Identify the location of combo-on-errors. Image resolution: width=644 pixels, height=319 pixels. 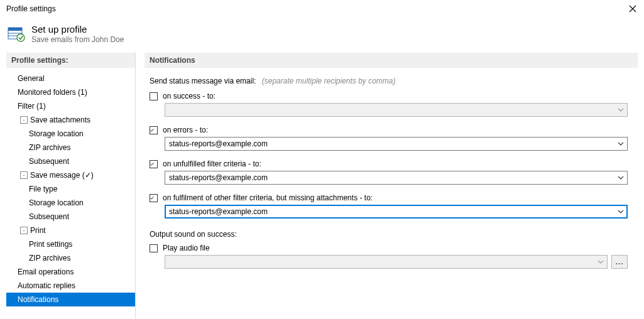
(396, 144).